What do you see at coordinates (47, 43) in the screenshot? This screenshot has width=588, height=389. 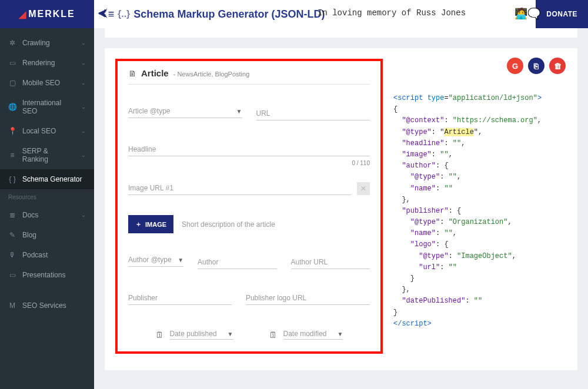 I see `sidebar-item: ✲Crawling⌄` at bounding box center [47, 43].